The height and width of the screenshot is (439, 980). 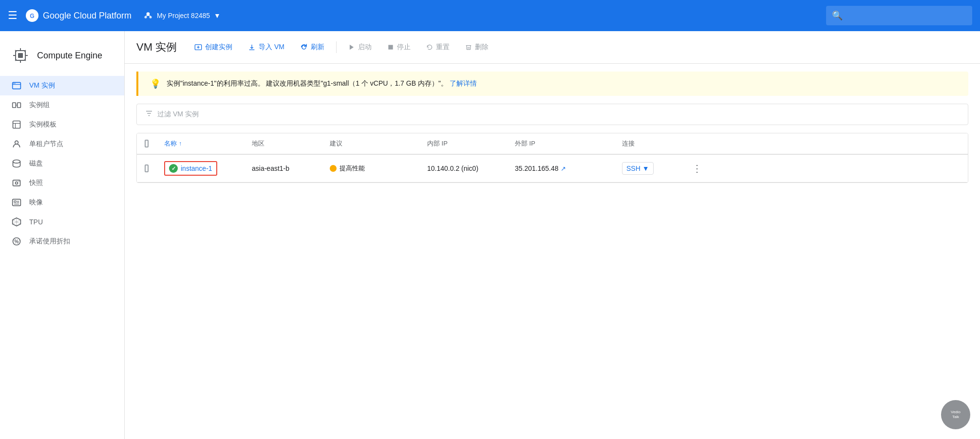 What do you see at coordinates (70, 55) in the screenshot?
I see `sidebar-product-name: Compute Engine` at bounding box center [70, 55].